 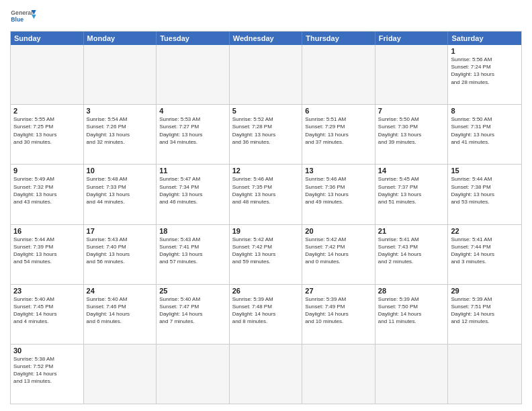 What do you see at coordinates (485, 314) in the screenshot?
I see `day-cell: 29Sunrise: 5:39 AM Sunset: 7:51 PM Dayli…` at bounding box center [485, 314].